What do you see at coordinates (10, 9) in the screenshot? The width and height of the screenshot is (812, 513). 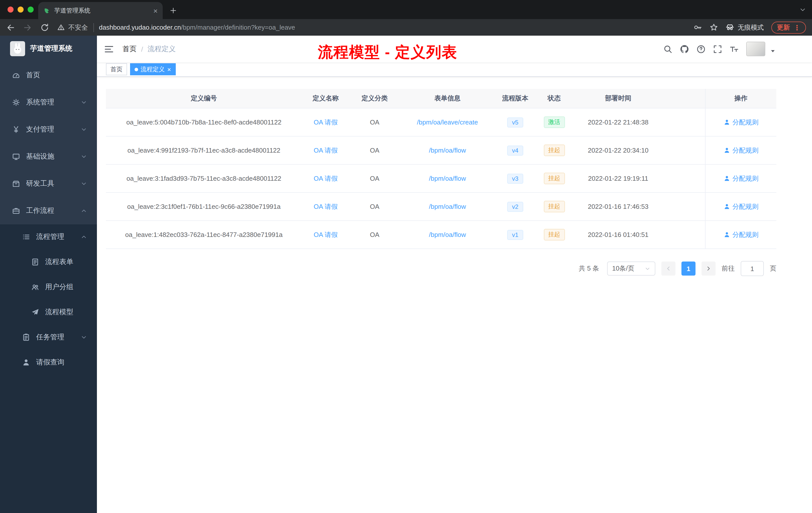 I see `close-window-button` at bounding box center [10, 9].